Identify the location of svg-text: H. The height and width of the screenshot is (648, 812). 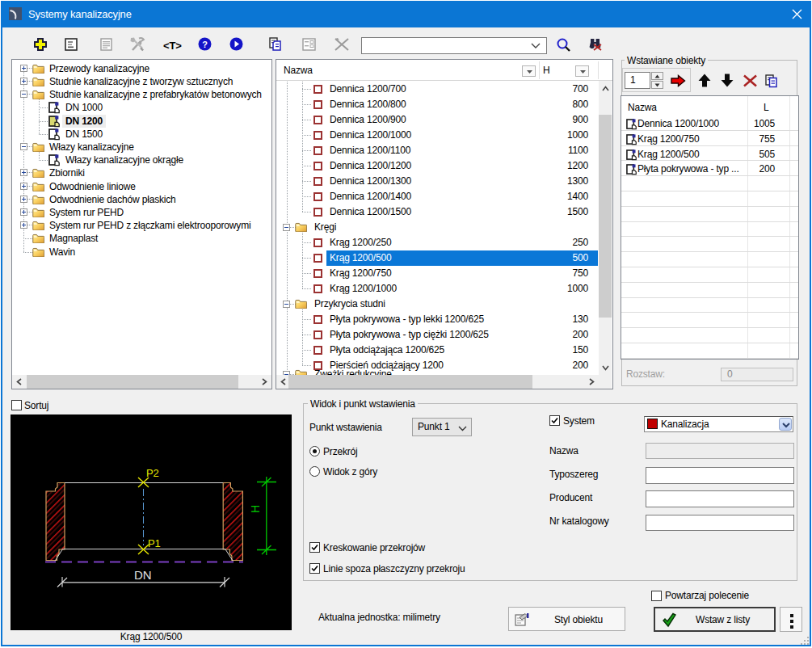
(255, 509).